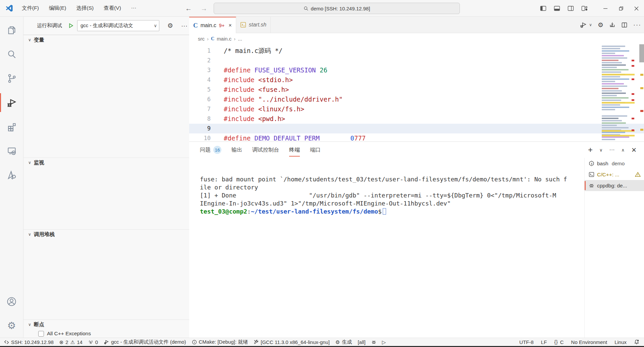 The image size is (644, 347). I want to click on tab-terminal: 终端, so click(294, 150).